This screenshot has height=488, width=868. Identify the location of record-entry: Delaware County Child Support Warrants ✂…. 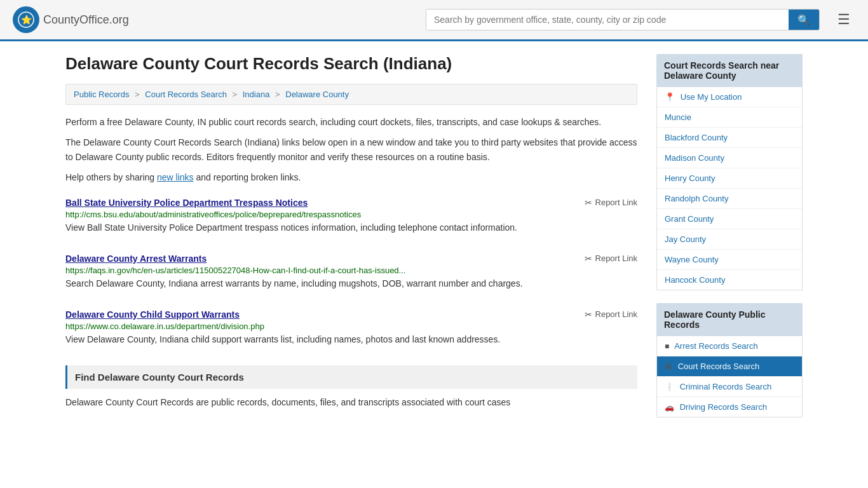
(351, 331).